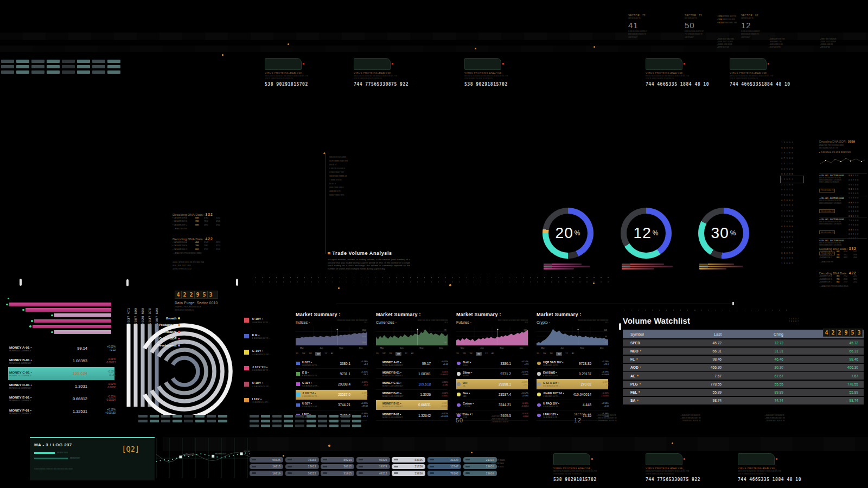 The image size is (868, 488). Describe the element at coordinates (331, 395) in the screenshot. I see `market-row: J 10Y Yd •J G BONDS 10 YR ...23537.0-0.2…` at that location.